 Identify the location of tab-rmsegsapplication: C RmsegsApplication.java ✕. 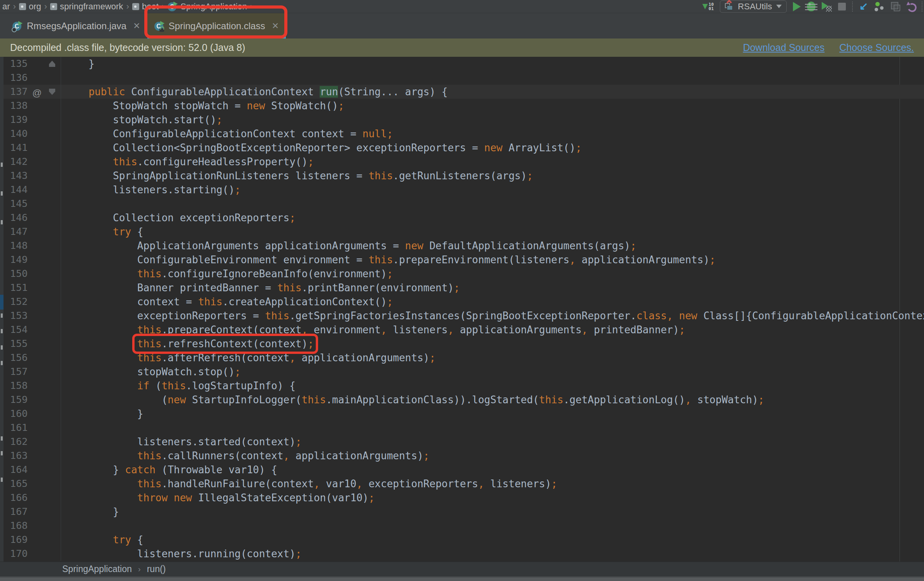
(76, 26).